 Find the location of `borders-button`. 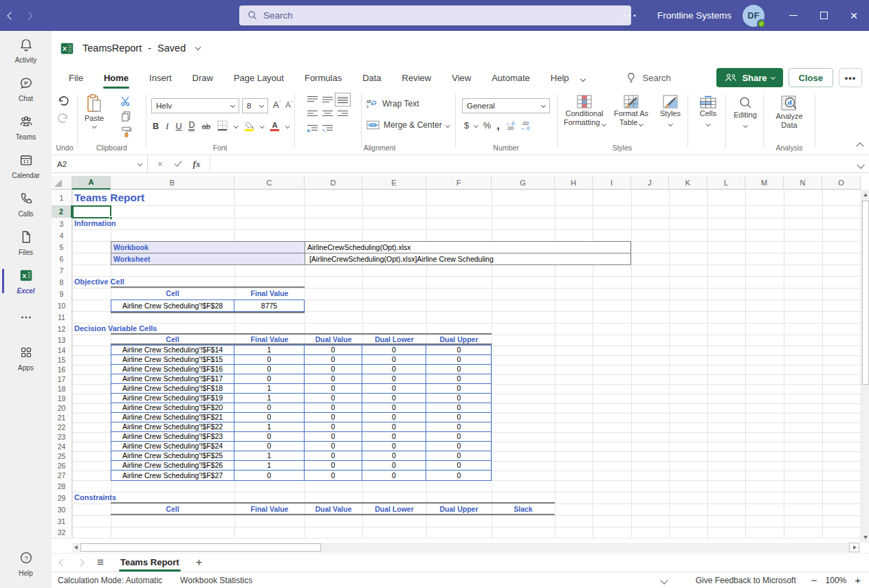

borders-button is located at coordinates (223, 126).